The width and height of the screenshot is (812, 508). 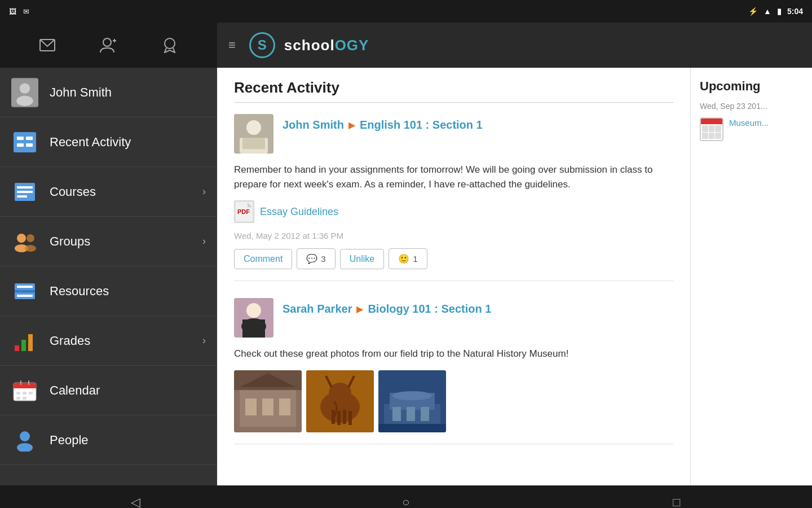 I want to click on upcoming-item-1: Museum..., so click(x=751, y=129).